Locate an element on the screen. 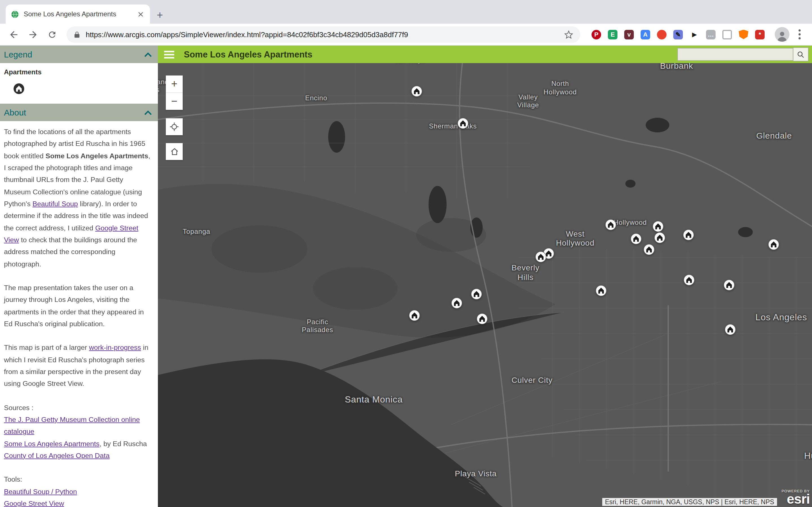 The width and height of the screenshot is (812, 507). avast-extension-icon is located at coordinates (744, 34).